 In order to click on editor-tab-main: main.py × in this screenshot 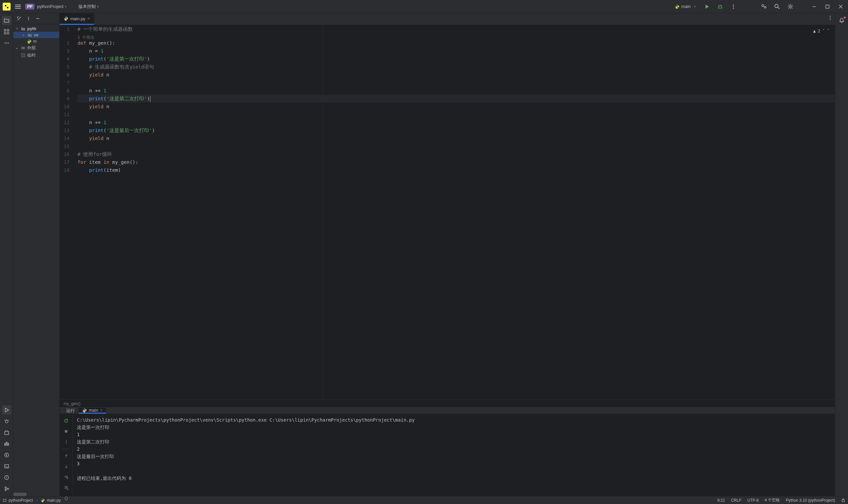, I will do `click(77, 19)`.